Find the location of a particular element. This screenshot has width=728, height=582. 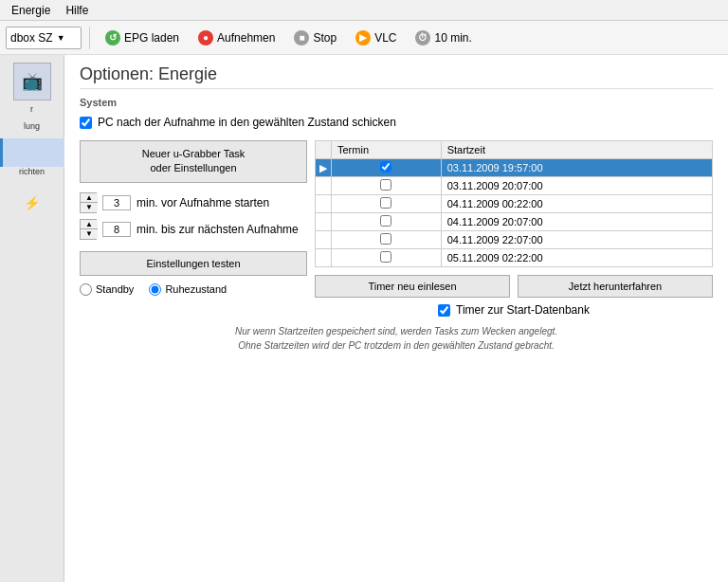

shutdown-button: Jetzt herunterfahren is located at coordinates (615, 286).